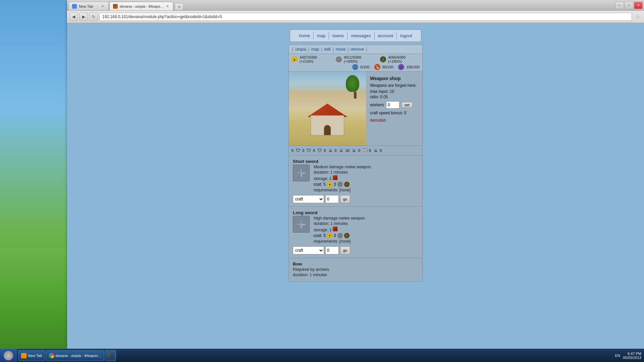 This screenshot has height=362, width=644. Describe the element at coordinates (393, 105) in the screenshot. I see `workers-input` at that location.